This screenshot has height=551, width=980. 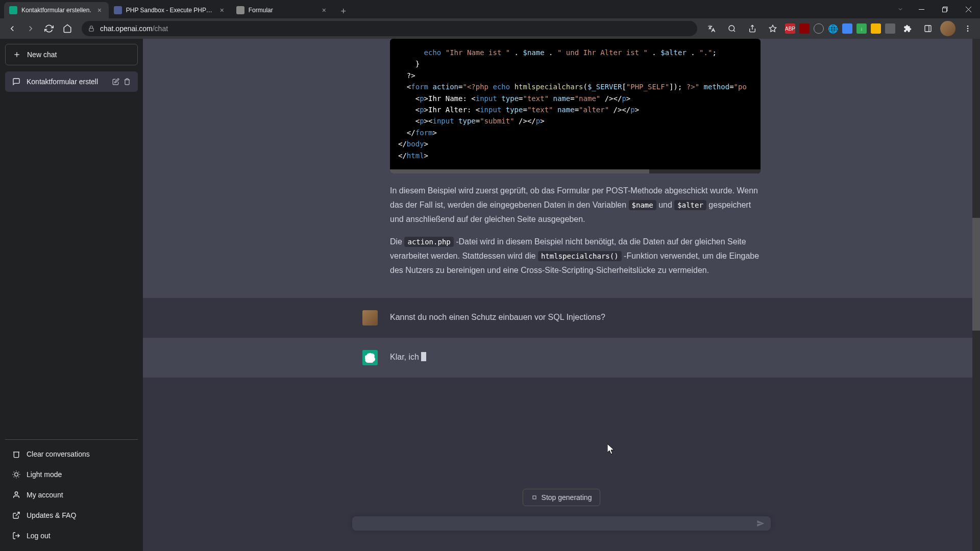 I want to click on logout-button: Log out, so click(x=71, y=536).